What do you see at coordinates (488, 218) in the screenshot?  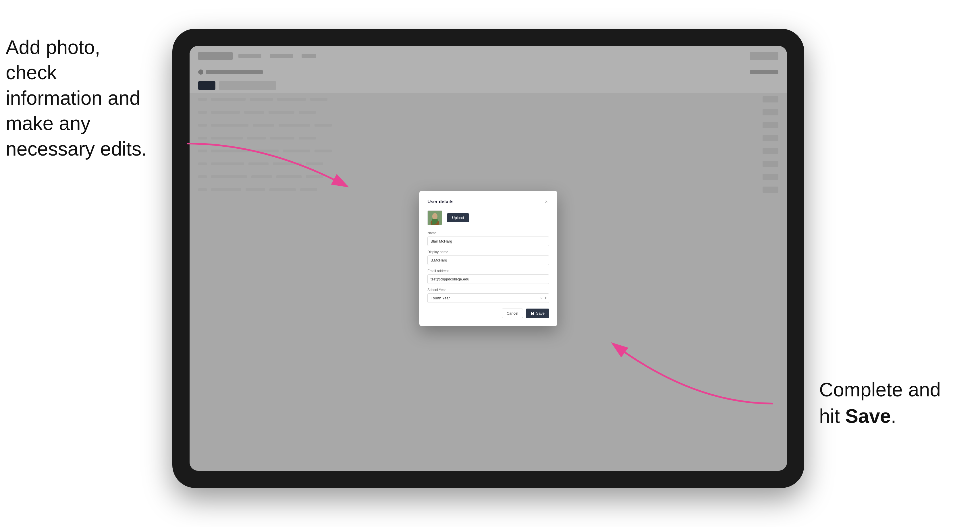 I see `photo-section: Upload` at bounding box center [488, 218].